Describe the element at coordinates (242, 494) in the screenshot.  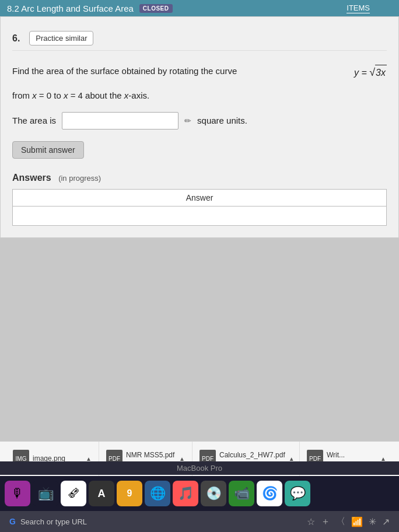
I see `dock-item-facetime: 📹` at that location.